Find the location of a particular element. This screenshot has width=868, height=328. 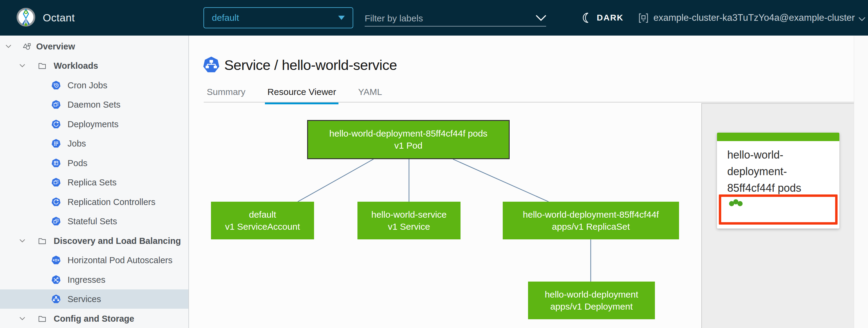

sidebar-item-pods: Pods is located at coordinates (94, 163).